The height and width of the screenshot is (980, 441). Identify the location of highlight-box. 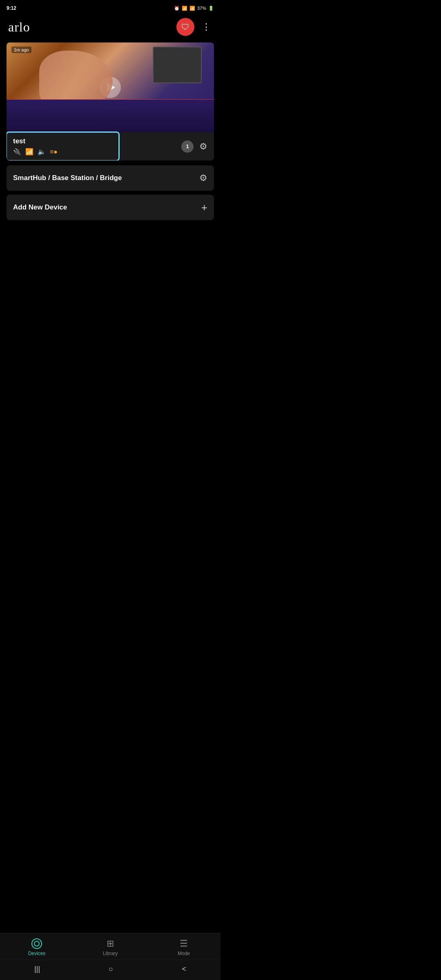
(63, 146).